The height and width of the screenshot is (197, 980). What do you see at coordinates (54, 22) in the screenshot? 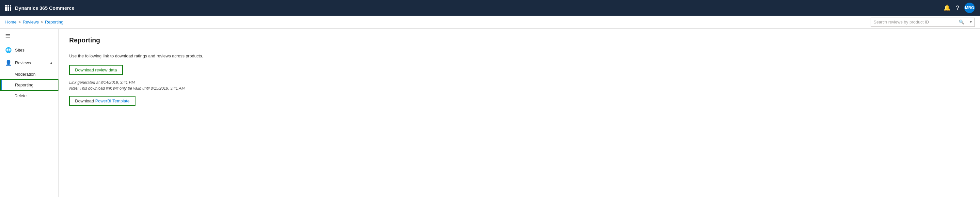
I see `breadcrumb-current: Reporting` at bounding box center [54, 22].